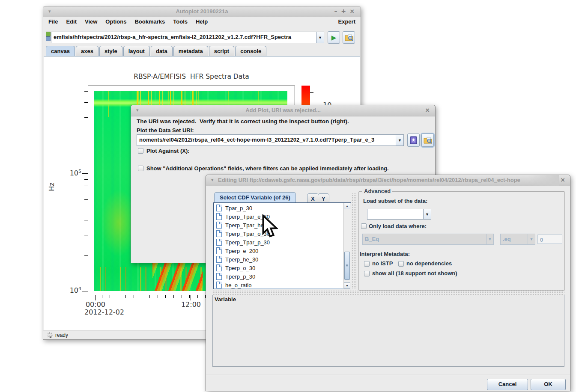  I want to click on tab-select-cdf-variable: Select CDF Variable (of 26), so click(255, 198).